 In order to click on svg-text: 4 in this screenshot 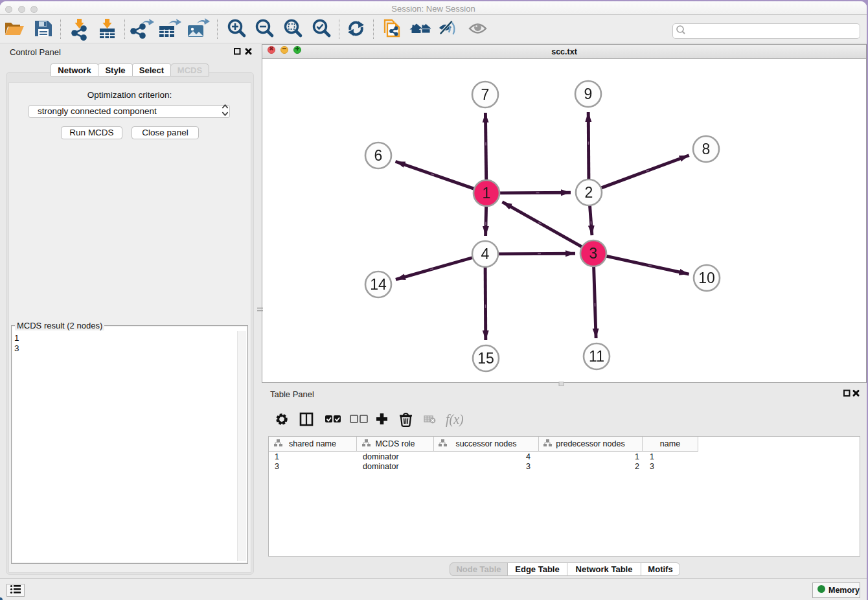, I will do `click(486, 254)`.